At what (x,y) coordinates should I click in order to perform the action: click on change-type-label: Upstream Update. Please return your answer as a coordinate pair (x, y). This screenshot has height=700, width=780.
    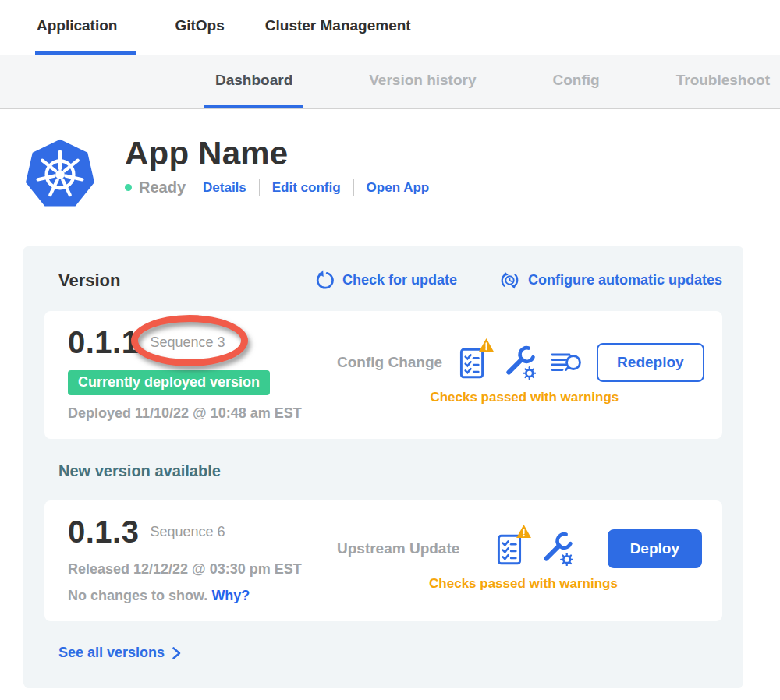
    Looking at the image, I should click on (398, 549).